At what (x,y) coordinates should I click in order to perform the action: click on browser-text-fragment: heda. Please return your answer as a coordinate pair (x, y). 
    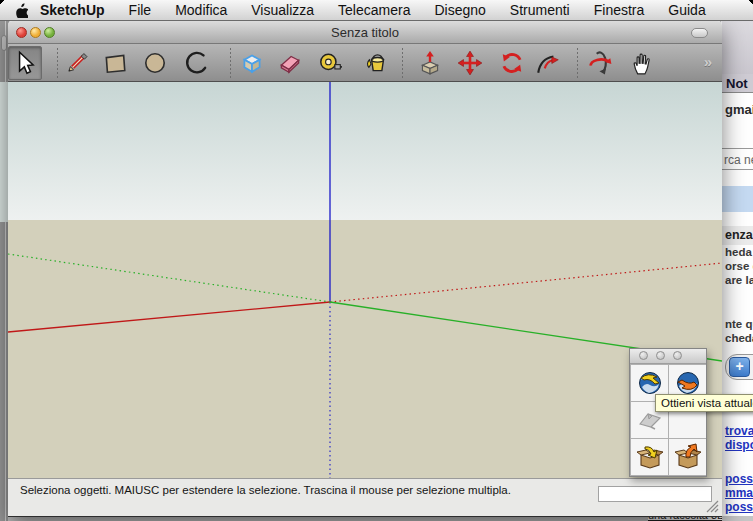
    Looking at the image, I should click on (738, 252).